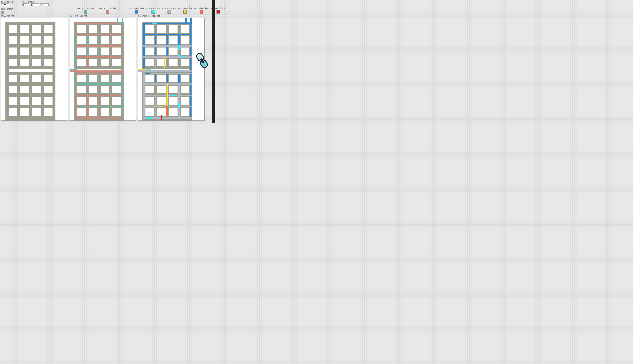 The height and width of the screenshot is (364, 633). I want to click on panel-1-title: 显示：管道 分布, so click(34, 16).